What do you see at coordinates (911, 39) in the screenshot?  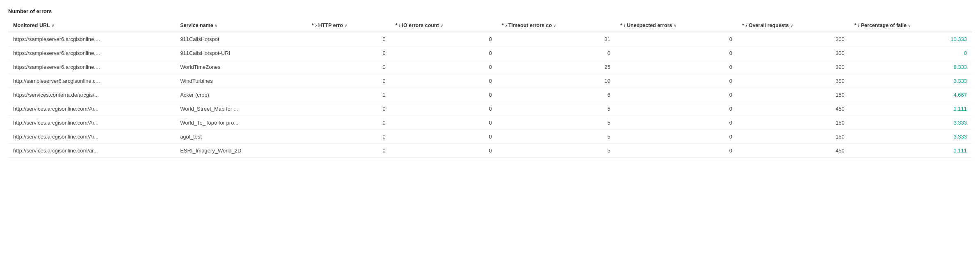 I see `cell-percentage-failed: 10.333` at bounding box center [911, 39].